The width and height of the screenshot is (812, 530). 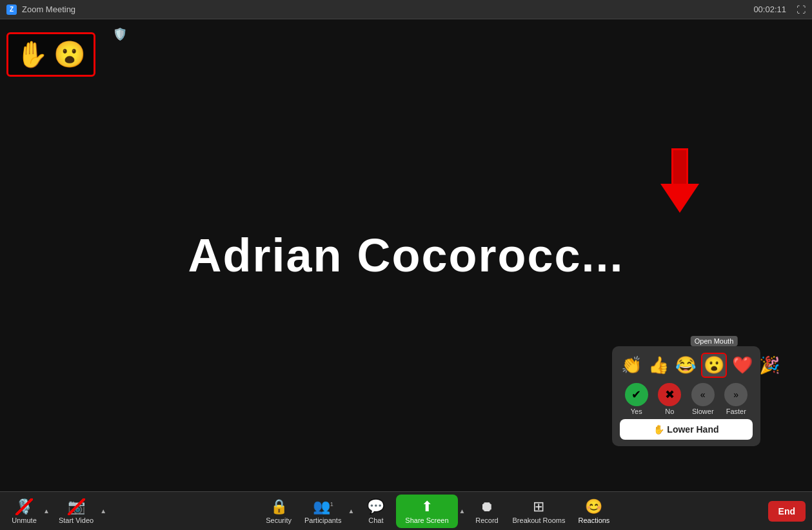 What do you see at coordinates (70, 54) in the screenshot?
I see `surprised-emoji: 😮` at bounding box center [70, 54].